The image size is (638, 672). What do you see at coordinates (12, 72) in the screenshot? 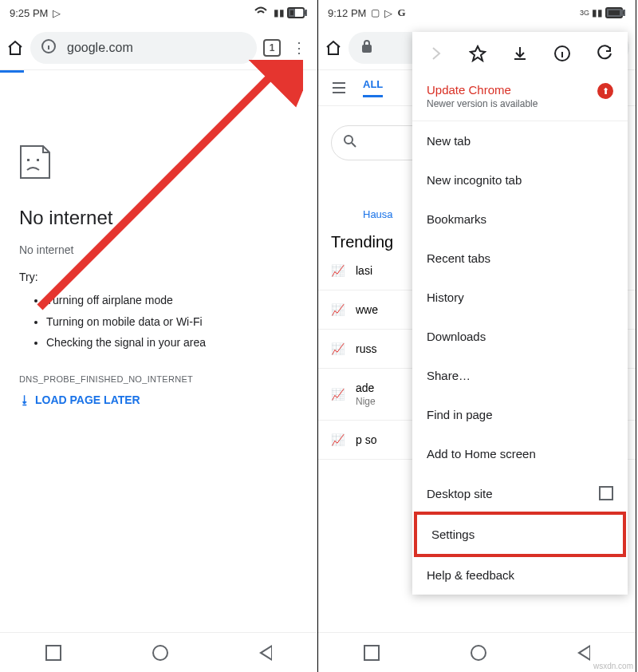
I see `loading-indicator` at bounding box center [12, 72].